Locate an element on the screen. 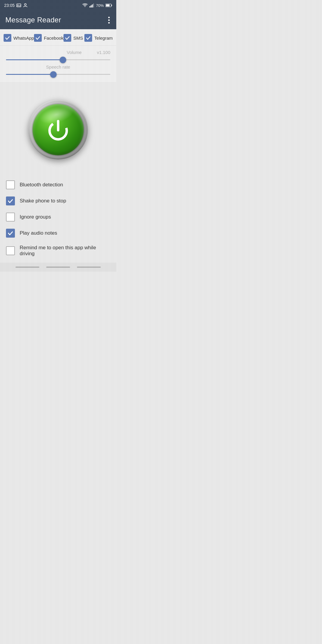 The image size is (322, 644). version-text: v1.100 is located at coordinates (104, 52).